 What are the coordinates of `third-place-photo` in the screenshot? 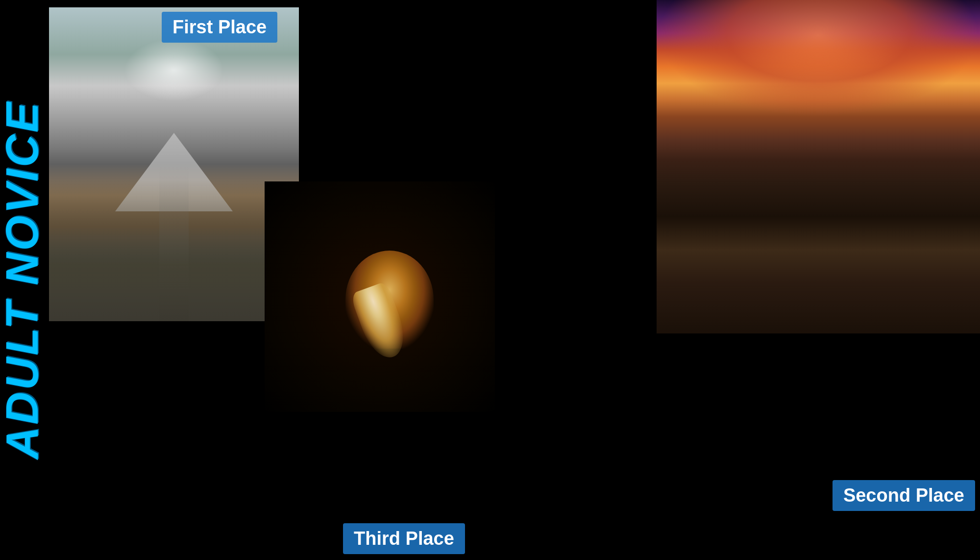 It's located at (380, 297).